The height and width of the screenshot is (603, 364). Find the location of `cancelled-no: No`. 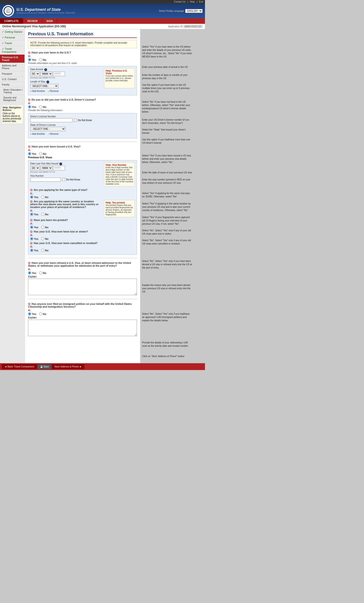

cancelled-no: No is located at coordinates (45, 250).